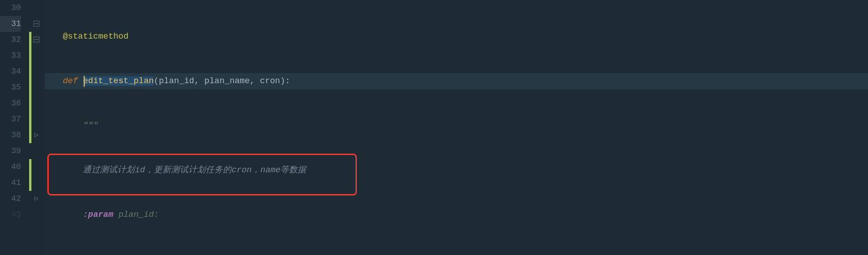 The height and width of the screenshot is (255, 868). Describe the element at coordinates (456, 170) in the screenshot. I see `code-line: 通过测试计划id，更新测试计划任务的cron，name等数据` at that location.